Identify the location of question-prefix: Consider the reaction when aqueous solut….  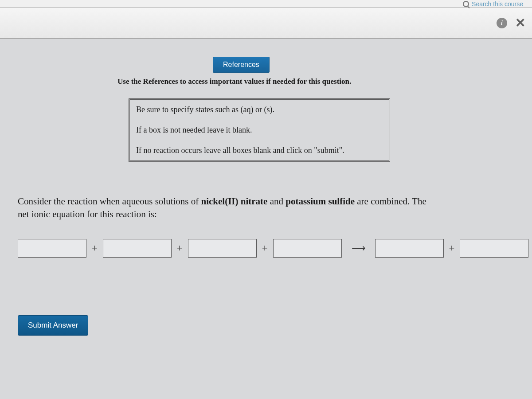
(110, 201).